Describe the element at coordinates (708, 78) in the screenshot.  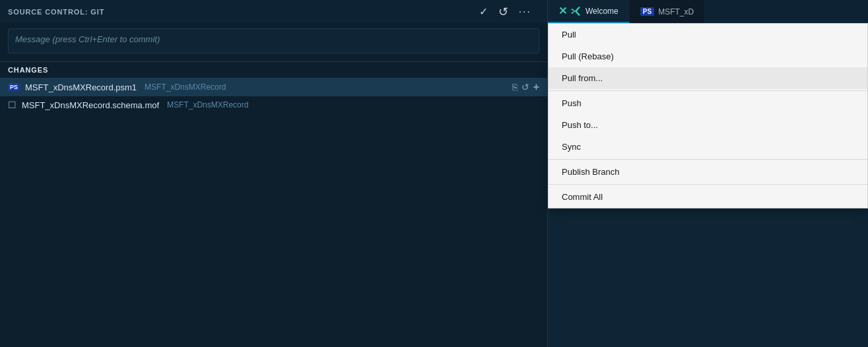
I see `menu-item-pull-from: Pull from...` at that location.